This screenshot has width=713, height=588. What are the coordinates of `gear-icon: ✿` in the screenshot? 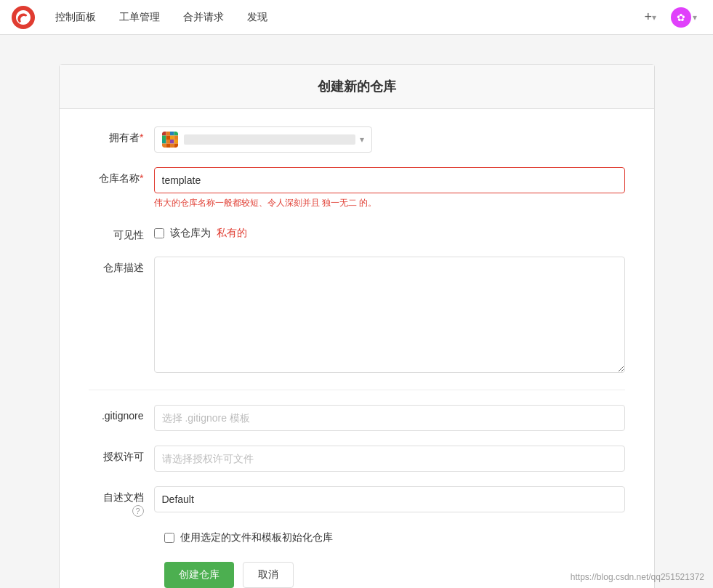 It's located at (681, 17).